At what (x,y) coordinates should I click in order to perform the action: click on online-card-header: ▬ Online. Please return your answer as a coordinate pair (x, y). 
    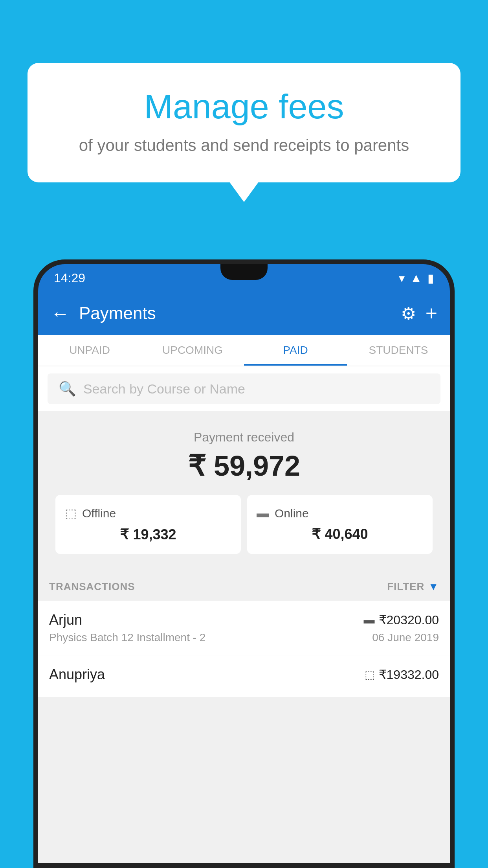
    Looking at the image, I should click on (340, 513).